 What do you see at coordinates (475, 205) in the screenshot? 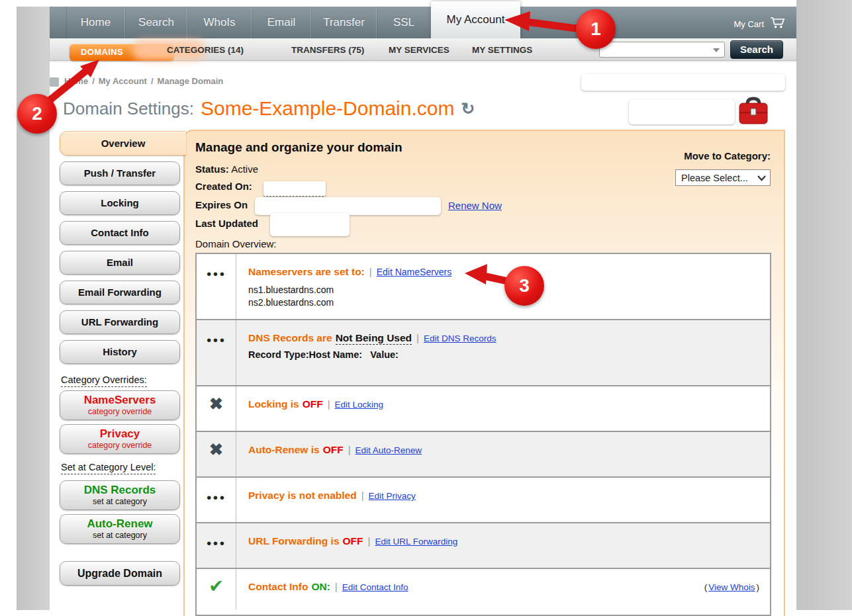
I see `renew-now-link: Renew Now` at bounding box center [475, 205].